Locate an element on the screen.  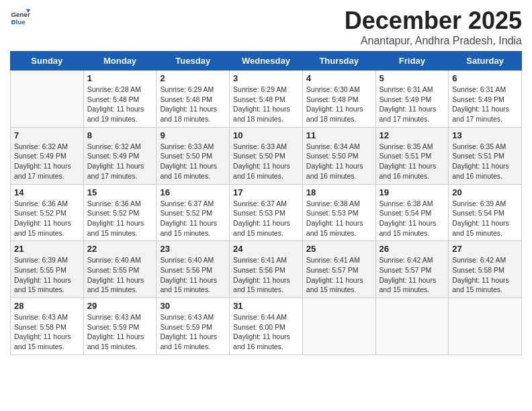
day-number: 17 is located at coordinates (266, 192).